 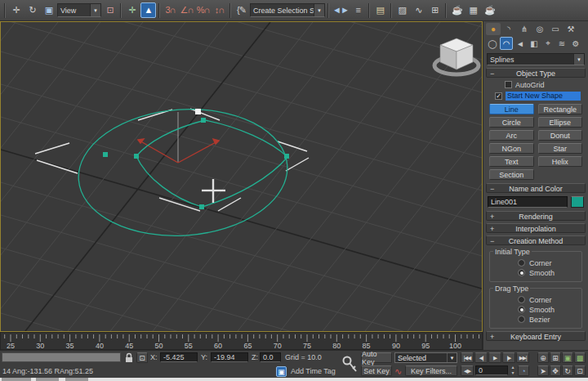 I want to click on shape-button-rectangle: Rectangle, so click(x=560, y=110).